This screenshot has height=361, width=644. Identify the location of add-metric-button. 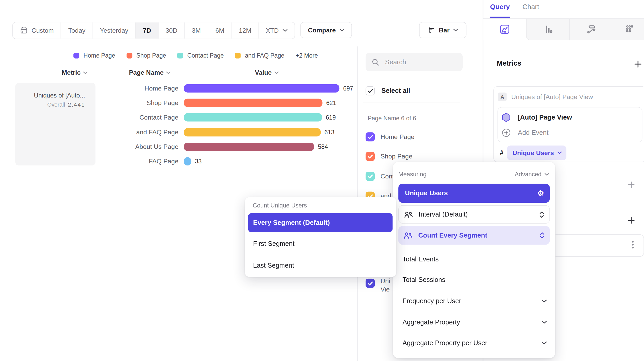
(638, 64).